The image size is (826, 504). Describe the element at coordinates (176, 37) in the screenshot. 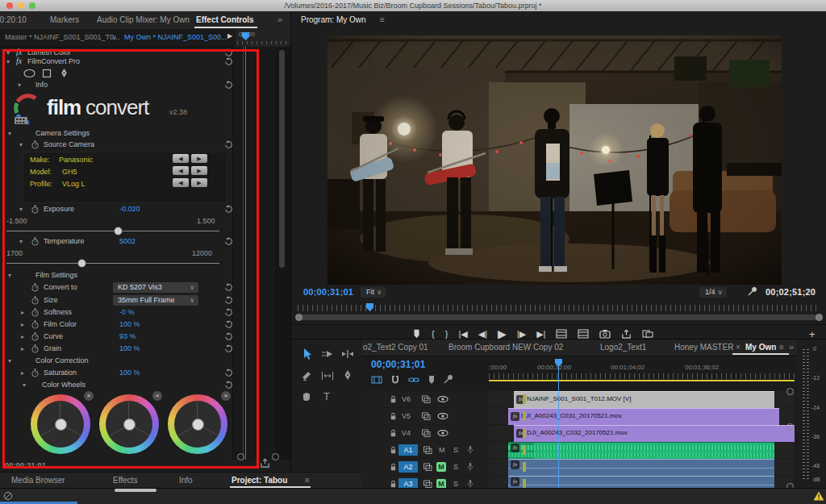

I see `sequence-clip-name: My Own * NJAINF_S001_S00...` at that location.